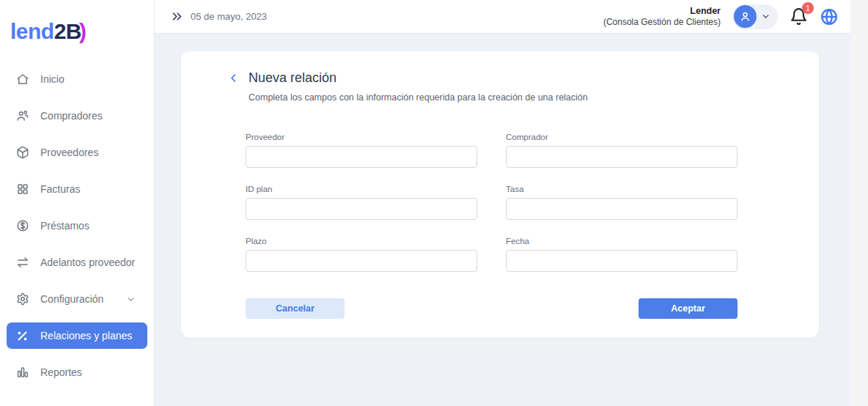  What do you see at coordinates (491, 309) in the screenshot?
I see `form-actions: Cancelar Aceptar` at bounding box center [491, 309].